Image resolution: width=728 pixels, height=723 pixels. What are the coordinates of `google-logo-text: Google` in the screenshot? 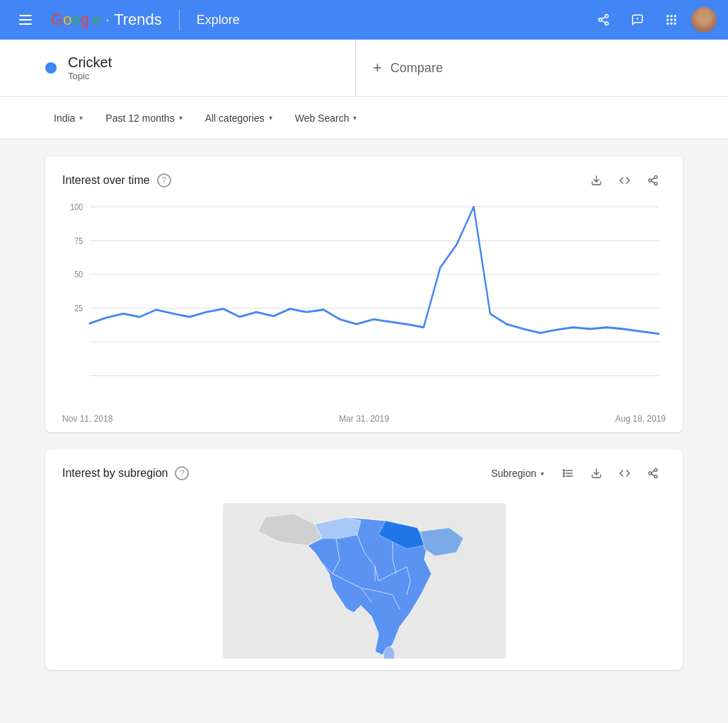 It's located at (76, 20).